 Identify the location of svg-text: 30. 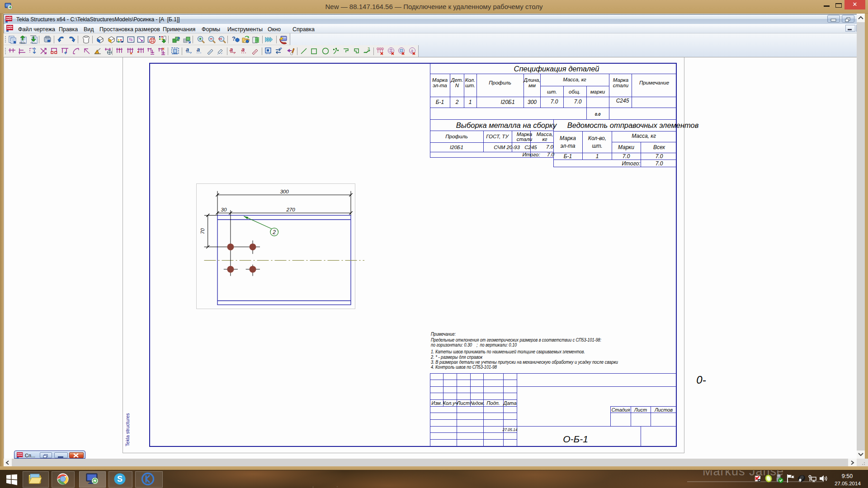
(224, 210).